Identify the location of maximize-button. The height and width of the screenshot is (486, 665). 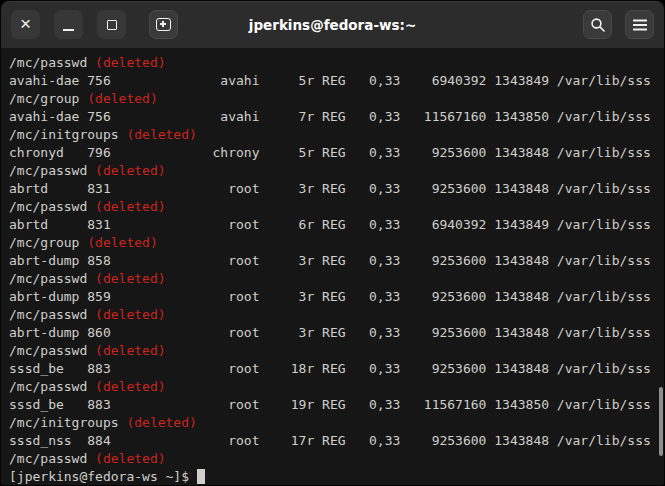
(112, 24).